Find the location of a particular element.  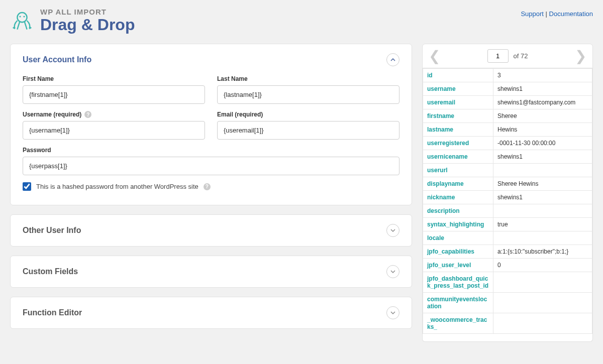

record-value: true is located at coordinates (543, 225).